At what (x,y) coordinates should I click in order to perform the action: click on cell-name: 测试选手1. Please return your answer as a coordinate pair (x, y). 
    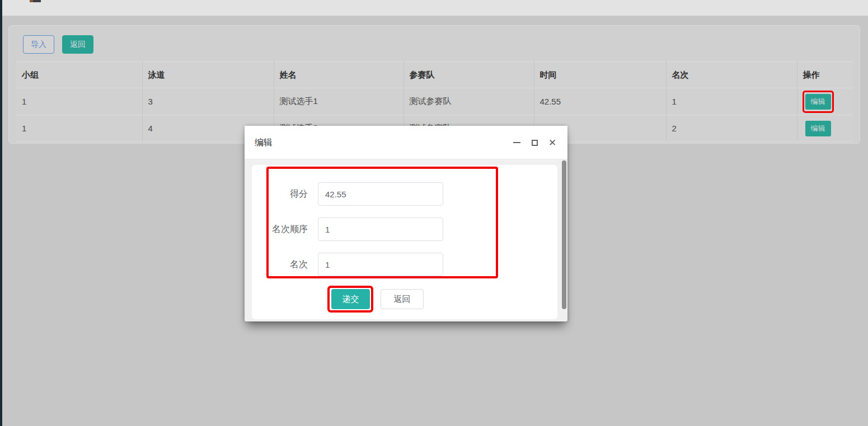
    Looking at the image, I should click on (339, 102).